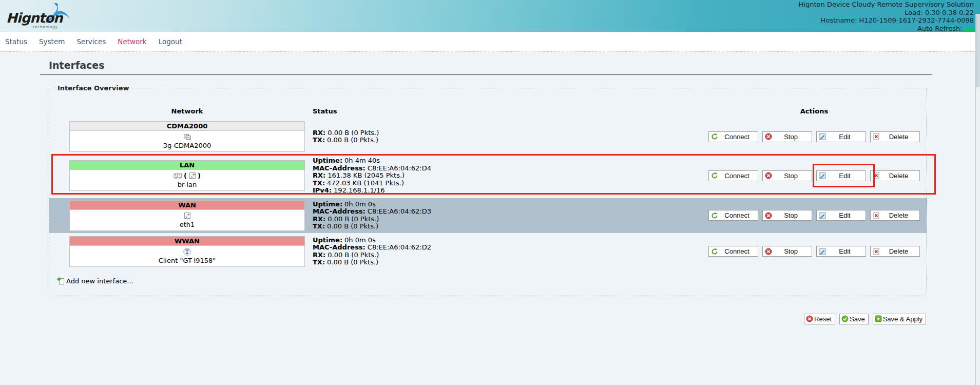 The height and width of the screenshot is (385, 980). I want to click on ethernet-adapter-icon, so click(192, 176).